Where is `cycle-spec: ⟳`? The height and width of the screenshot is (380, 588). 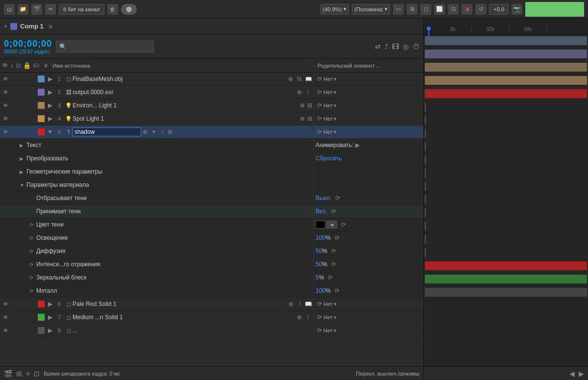 cycle-spec: ⟳ is located at coordinates (334, 264).